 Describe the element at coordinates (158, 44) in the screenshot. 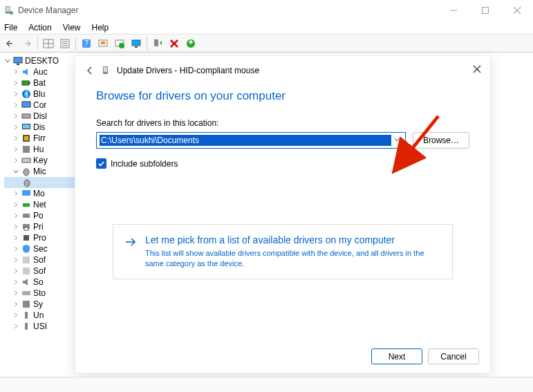

I see `device-scan-button` at that location.